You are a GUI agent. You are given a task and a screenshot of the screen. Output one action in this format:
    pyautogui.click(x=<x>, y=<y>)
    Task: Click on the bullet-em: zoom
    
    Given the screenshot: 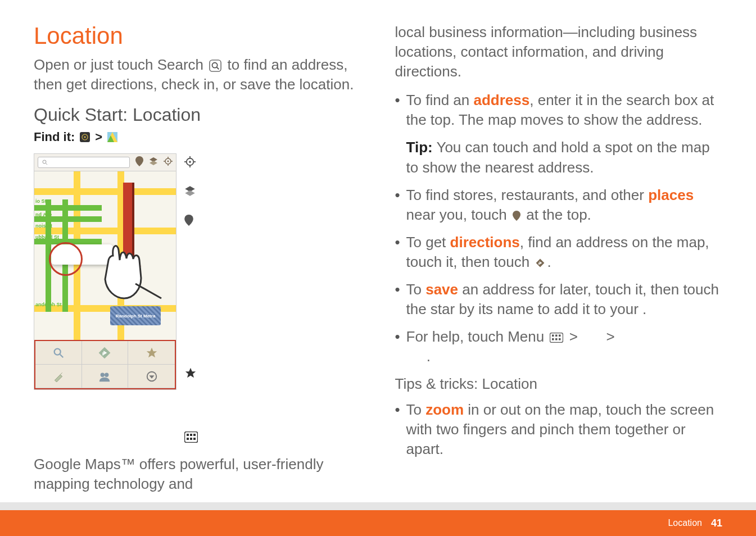 What is the action you would take?
    pyautogui.click(x=445, y=410)
    